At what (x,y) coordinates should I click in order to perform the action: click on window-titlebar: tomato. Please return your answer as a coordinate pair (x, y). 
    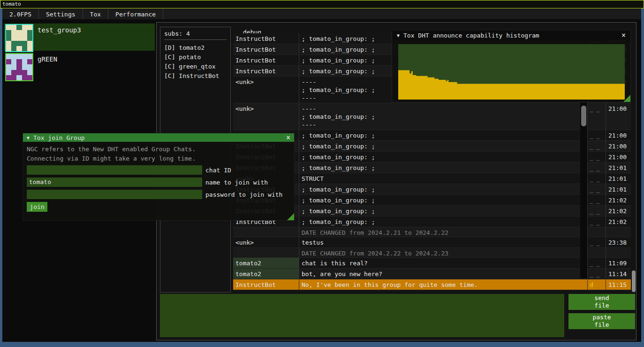
    Looking at the image, I should click on (322, 4).